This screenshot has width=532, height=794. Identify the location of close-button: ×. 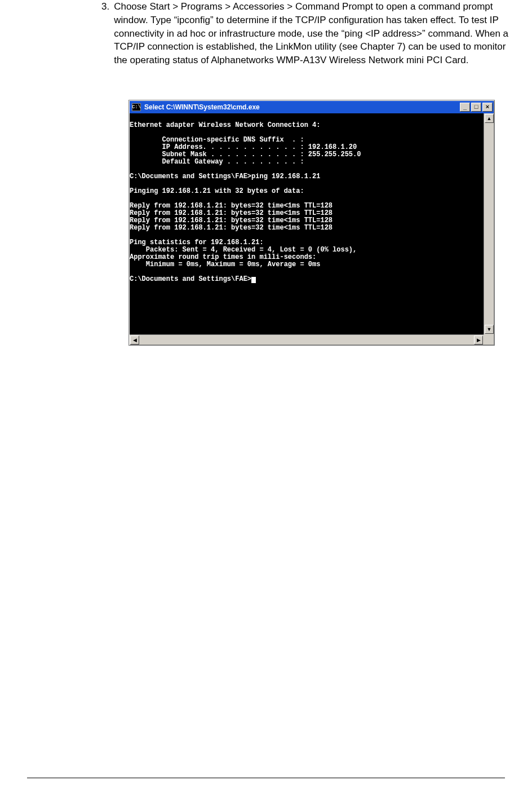
(487, 107).